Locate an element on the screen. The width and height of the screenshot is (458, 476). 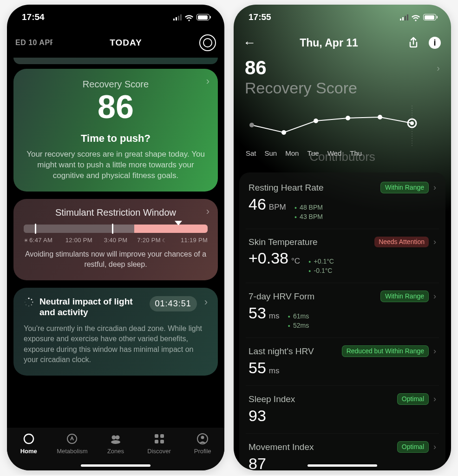
tab-home: Home is located at coordinates (29, 443).